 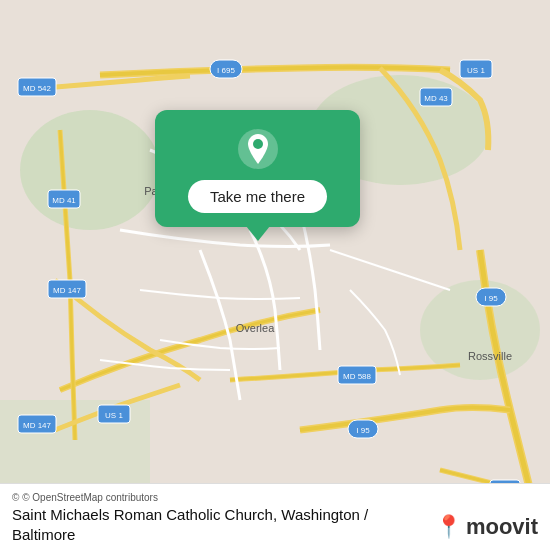 What do you see at coordinates (258, 149) in the screenshot?
I see `location-pin-icon` at bounding box center [258, 149].